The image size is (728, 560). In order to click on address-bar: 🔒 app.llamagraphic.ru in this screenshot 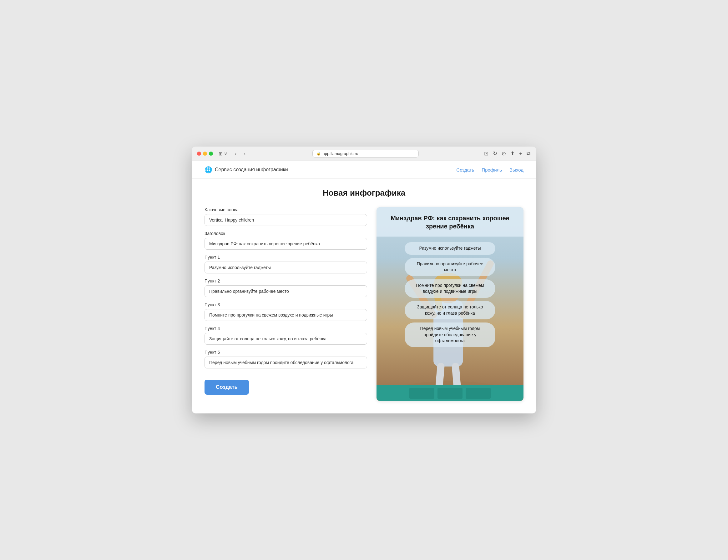, I will do `click(365, 154)`.